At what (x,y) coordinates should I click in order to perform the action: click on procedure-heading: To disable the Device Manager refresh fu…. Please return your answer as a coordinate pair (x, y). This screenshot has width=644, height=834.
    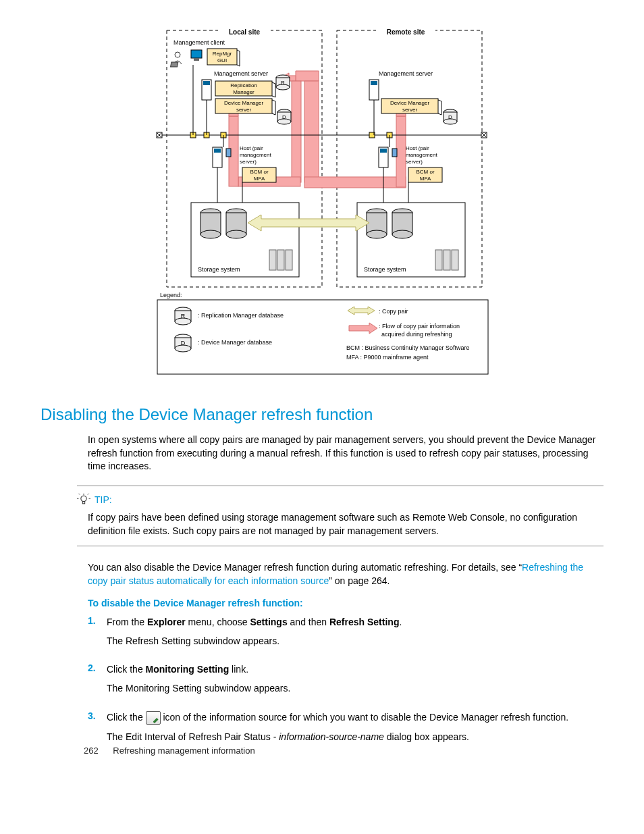
    Looking at the image, I should click on (346, 603).